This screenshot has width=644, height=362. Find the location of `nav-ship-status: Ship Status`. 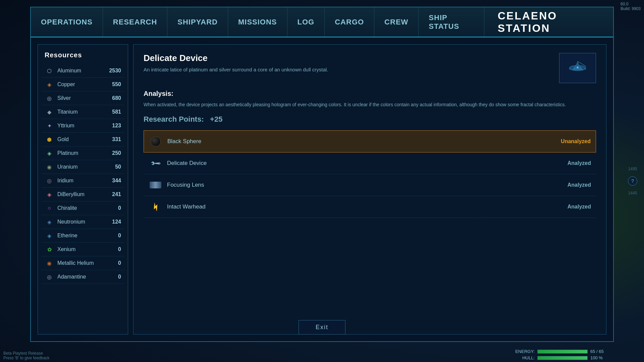

nav-ship-status: Ship Status is located at coordinates (451, 22).